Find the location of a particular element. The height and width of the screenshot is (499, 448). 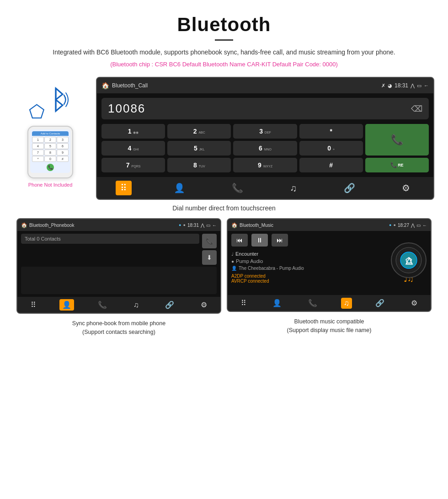

phone-key-6: 6 is located at coordinates (63, 146).